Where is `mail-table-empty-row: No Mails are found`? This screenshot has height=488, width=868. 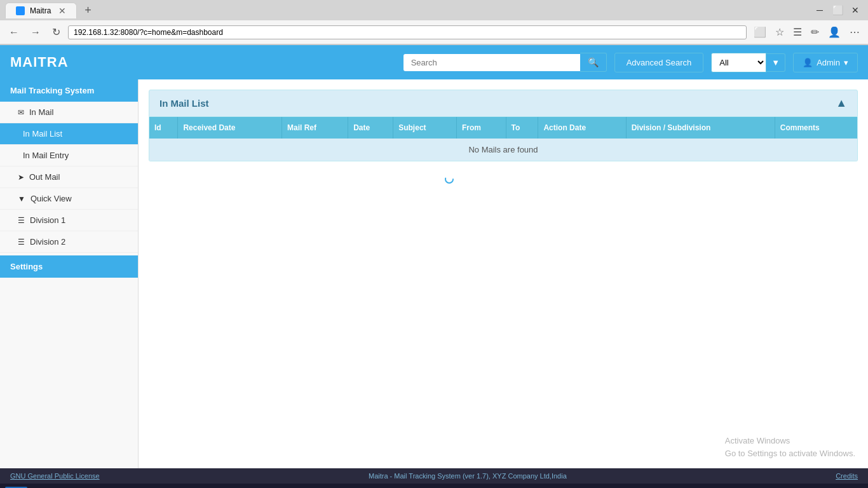 mail-table-empty-row: No Mails are found is located at coordinates (503, 150).